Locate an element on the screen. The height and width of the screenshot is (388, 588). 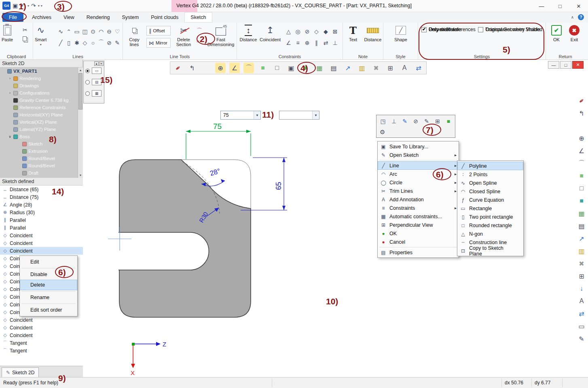
tree-item: Gravity Center 6.738 kg is located at coordinates (41, 100).